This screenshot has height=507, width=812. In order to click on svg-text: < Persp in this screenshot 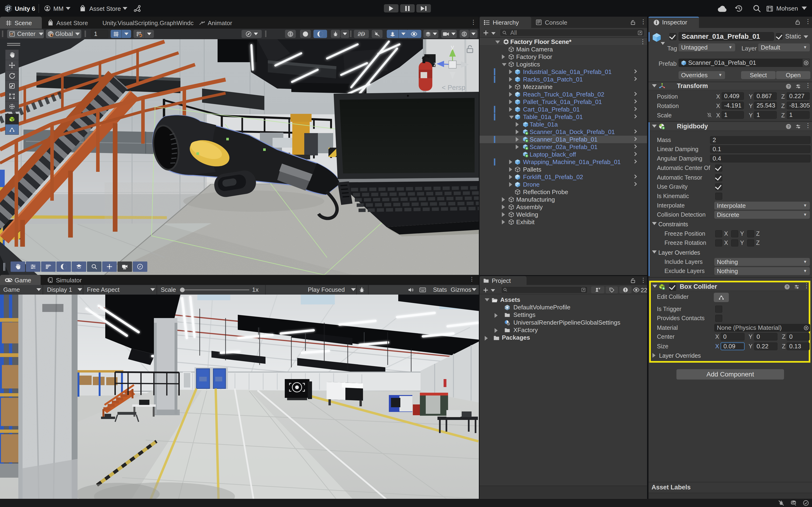, I will do `click(454, 88)`.